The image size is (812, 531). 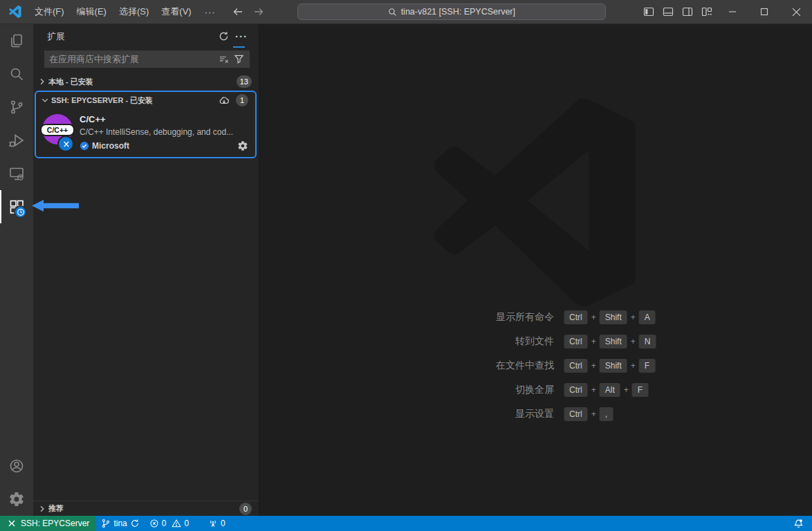 What do you see at coordinates (217, 523) in the screenshot?
I see `ports-item: 0` at bounding box center [217, 523].